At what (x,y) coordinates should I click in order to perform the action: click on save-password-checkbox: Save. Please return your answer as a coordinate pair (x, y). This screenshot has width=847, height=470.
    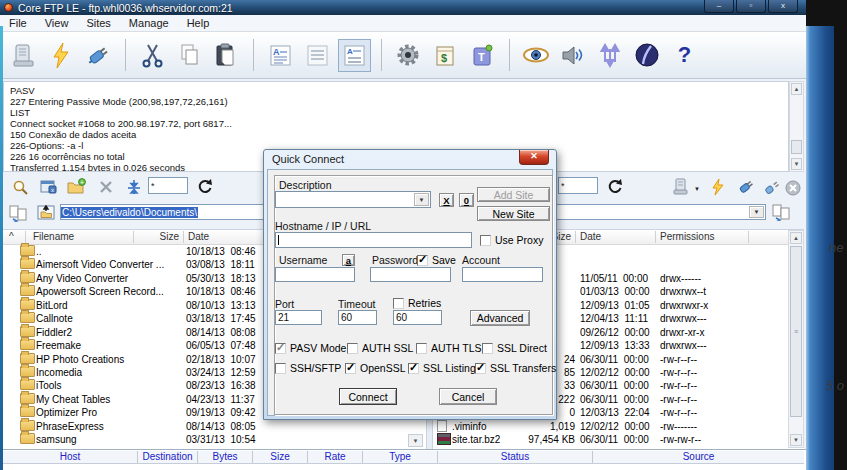
    Looking at the image, I should click on (436, 260).